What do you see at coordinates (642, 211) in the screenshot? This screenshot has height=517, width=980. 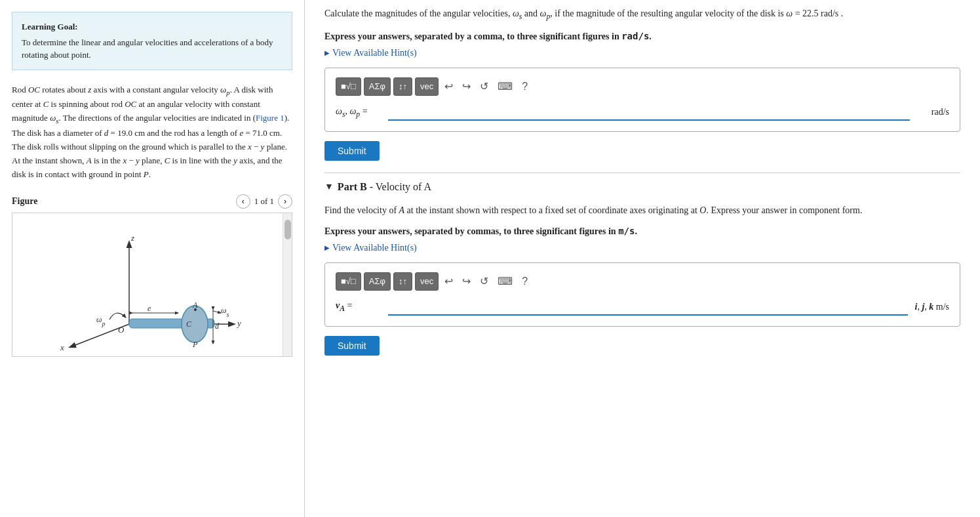 I see `part-b-question-text: Find the velocity of A at the instant sh…` at bounding box center [642, 211].